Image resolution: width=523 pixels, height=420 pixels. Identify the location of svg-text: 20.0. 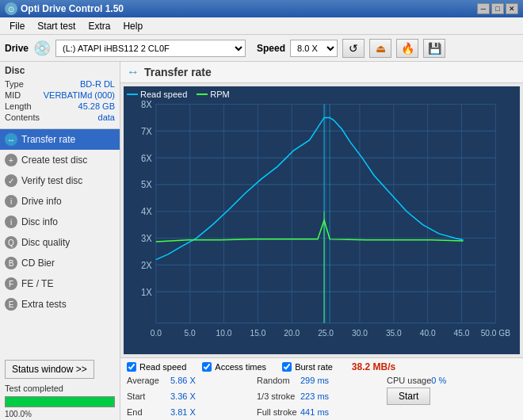
(292, 333).